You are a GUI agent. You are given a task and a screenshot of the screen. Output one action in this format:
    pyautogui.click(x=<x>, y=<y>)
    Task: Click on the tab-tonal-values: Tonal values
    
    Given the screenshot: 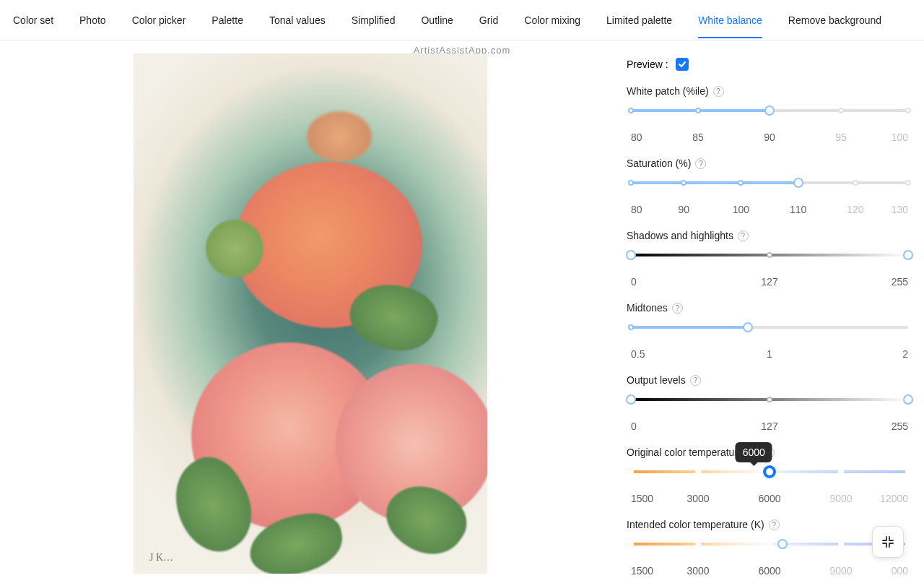 What is the action you would take?
    pyautogui.click(x=297, y=20)
    